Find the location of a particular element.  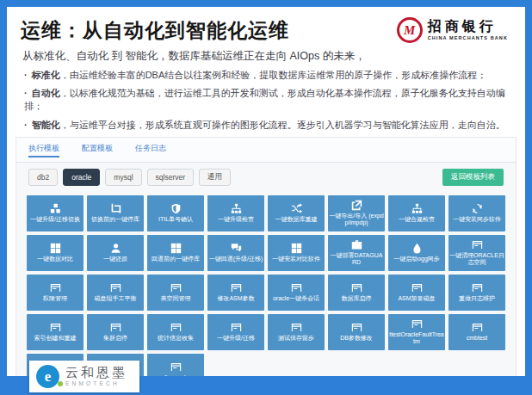

template-tile: 一键升级/迁移 is located at coordinates (236, 332).